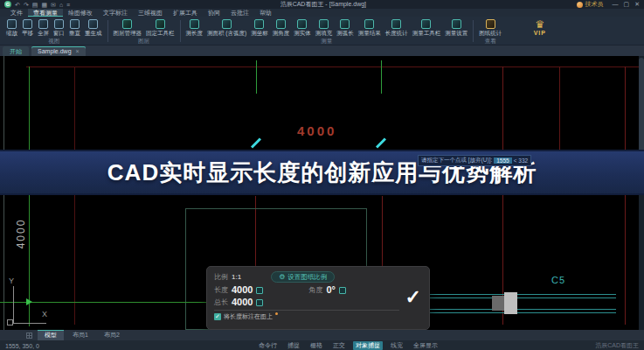 This screenshot has width=644, height=350. I want to click on qat-icon: ↶, so click(17, 5).